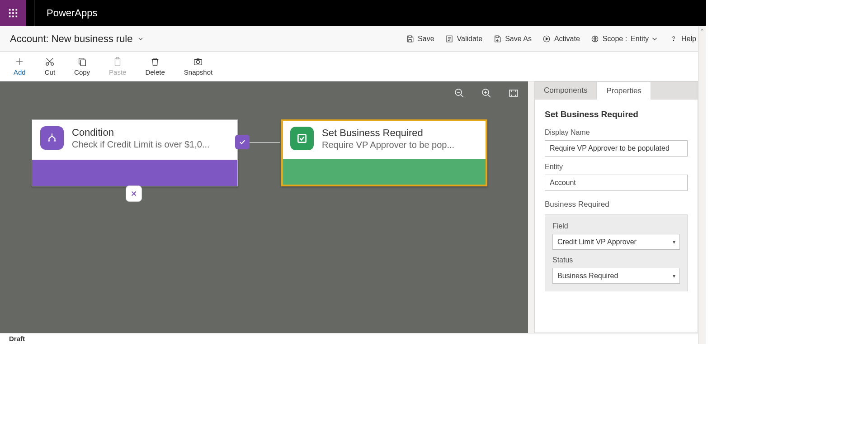  What do you see at coordinates (155, 66) in the screenshot?
I see `delete-button: Delete` at bounding box center [155, 66].